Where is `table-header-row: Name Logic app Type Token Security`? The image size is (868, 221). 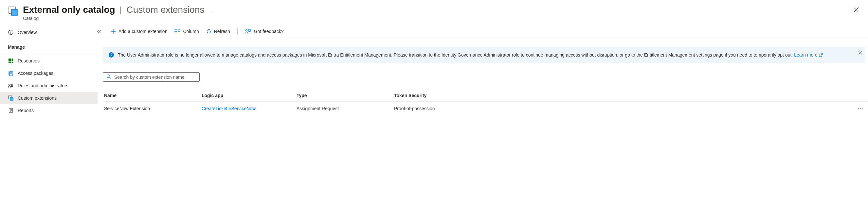
table-header-row: Name Logic app Type Token Security is located at coordinates (485, 96).